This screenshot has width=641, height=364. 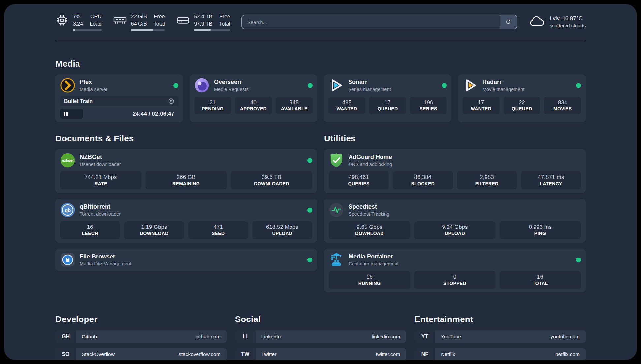 I want to click on cpu-usage-label: CPU, so click(x=96, y=17).